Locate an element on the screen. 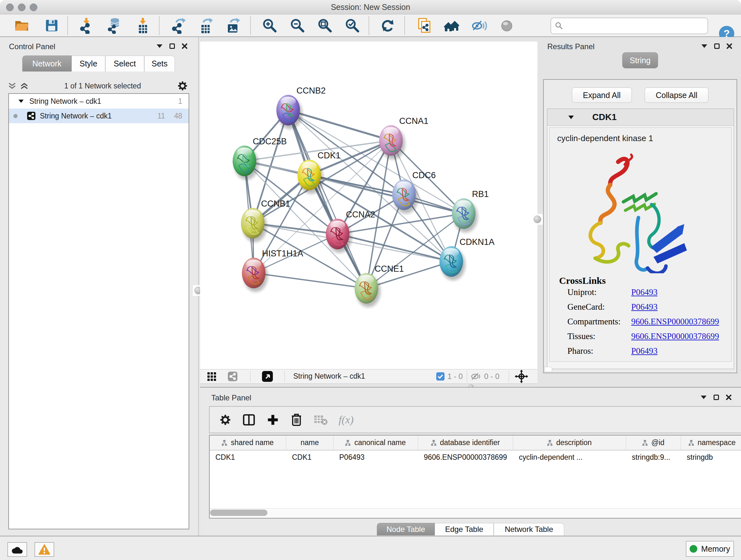  zoom-out-button is located at coordinates (297, 25).